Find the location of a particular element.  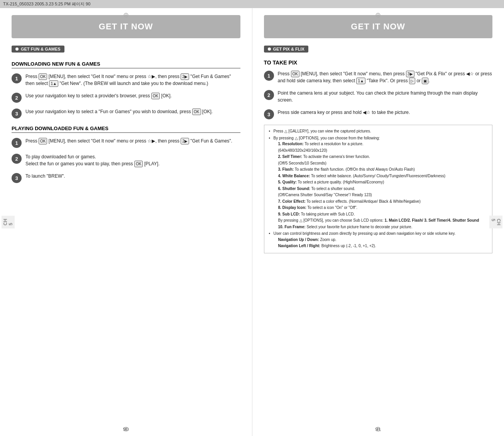

step-num-1: 1 is located at coordinates (17, 78).